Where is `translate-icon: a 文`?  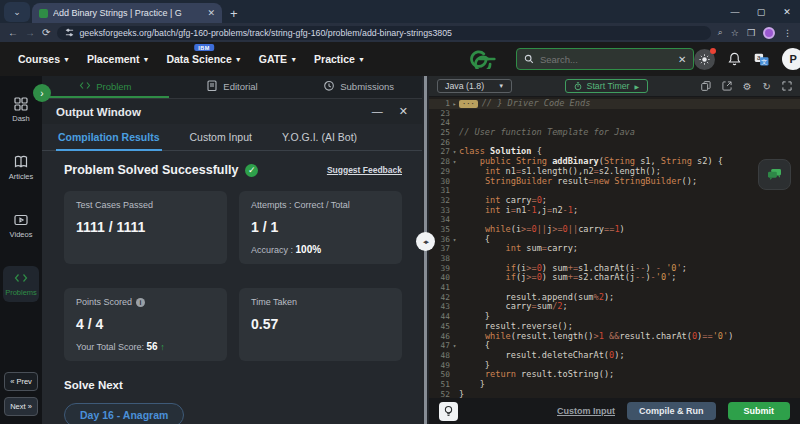
translate-icon: a 文 is located at coordinates (762, 60).